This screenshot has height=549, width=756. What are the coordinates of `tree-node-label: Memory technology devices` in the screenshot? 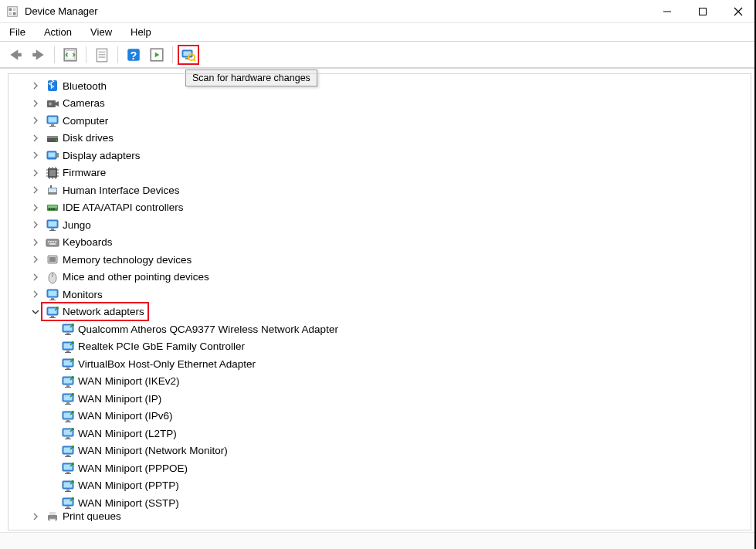 It's located at (127, 259).